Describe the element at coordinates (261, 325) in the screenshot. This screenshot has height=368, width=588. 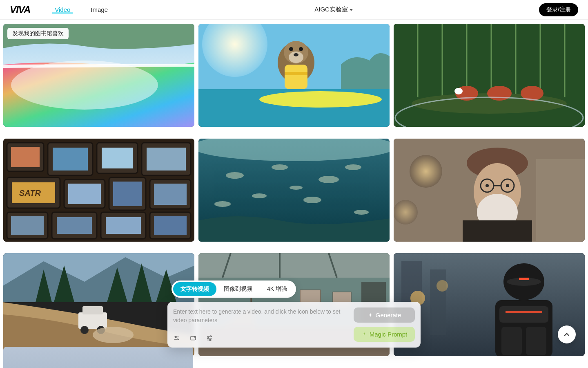
I see `prompt-left: Enter text here to generate a video, and…` at that location.